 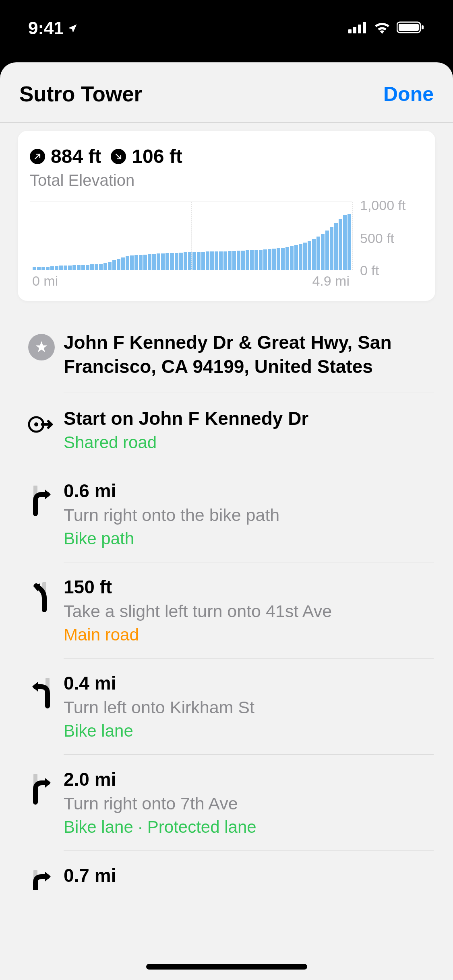 I want to click on elevation-gain: 884 ft, so click(x=65, y=156).